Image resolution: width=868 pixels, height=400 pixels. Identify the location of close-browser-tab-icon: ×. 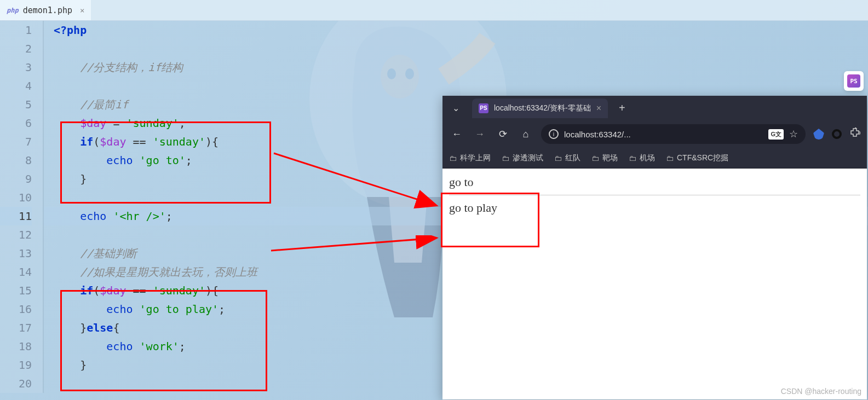
(599, 108).